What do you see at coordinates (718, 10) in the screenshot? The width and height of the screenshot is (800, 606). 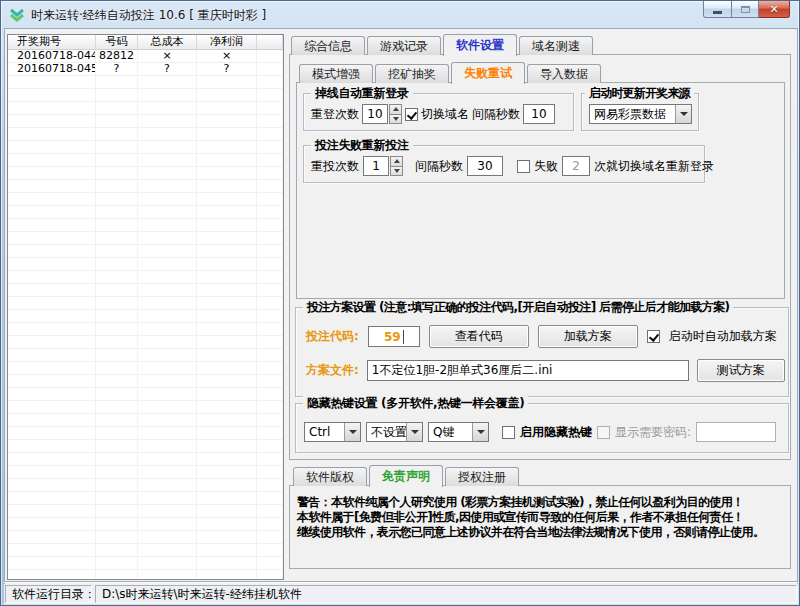 I see `minimize-button` at bounding box center [718, 10].